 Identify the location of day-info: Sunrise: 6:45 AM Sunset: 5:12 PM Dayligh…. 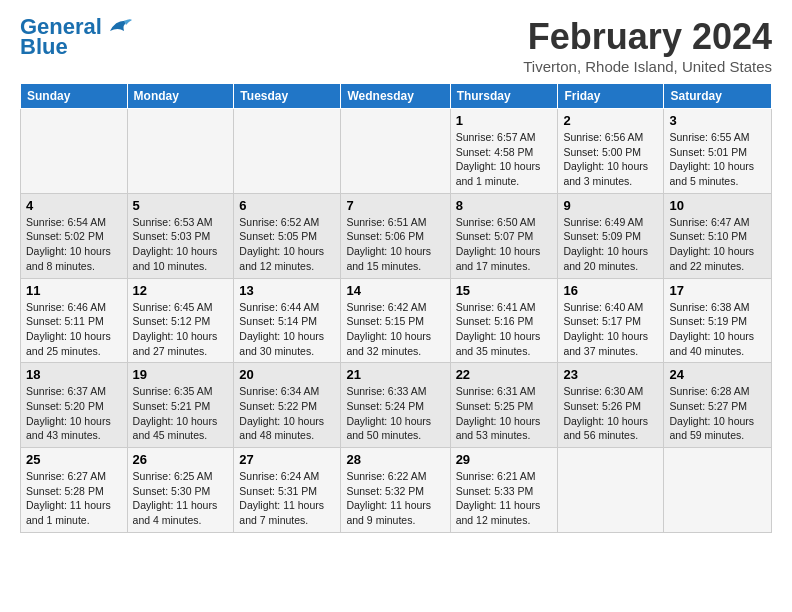
(181, 330).